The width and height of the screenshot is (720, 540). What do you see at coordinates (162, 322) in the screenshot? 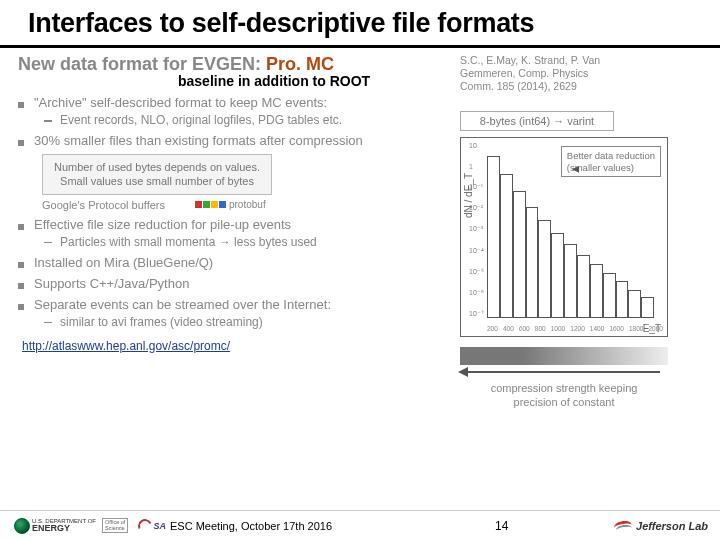
I see `sub-text: similar to avi frames (video streaming)` at bounding box center [162, 322].